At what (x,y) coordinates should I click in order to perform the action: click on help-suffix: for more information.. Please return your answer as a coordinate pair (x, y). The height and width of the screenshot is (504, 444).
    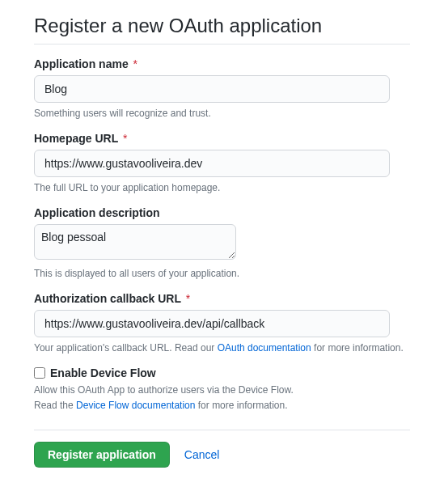
    Looking at the image, I should click on (357, 348).